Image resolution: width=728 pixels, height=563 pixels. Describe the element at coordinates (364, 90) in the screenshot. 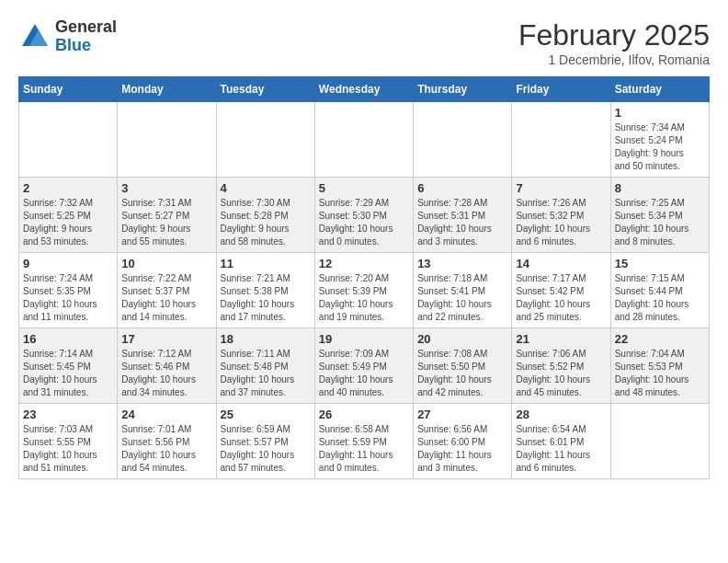

I see `weekday-header-row: SundayMondayTuesdayWednesdayThursdayFrid…` at that location.